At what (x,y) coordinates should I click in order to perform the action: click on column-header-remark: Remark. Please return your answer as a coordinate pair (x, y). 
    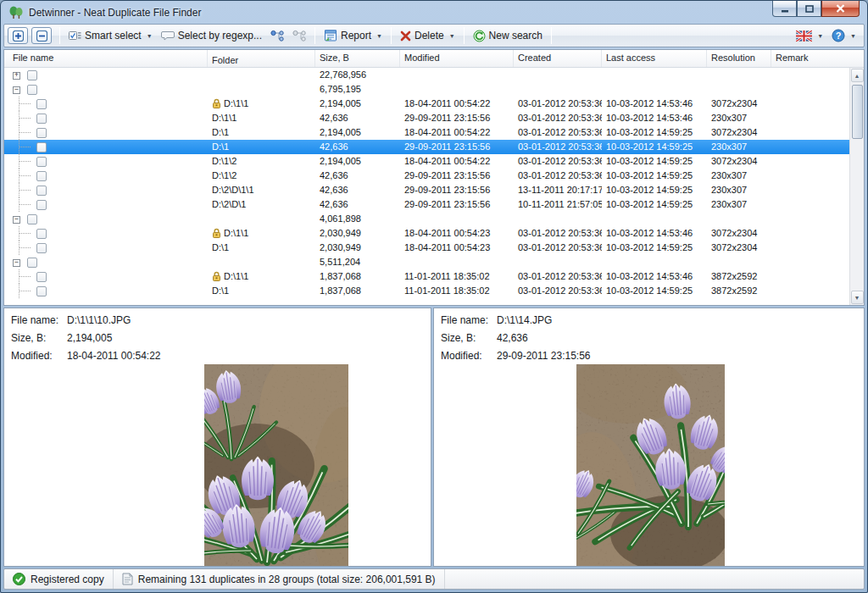
    Looking at the image, I should click on (810, 58).